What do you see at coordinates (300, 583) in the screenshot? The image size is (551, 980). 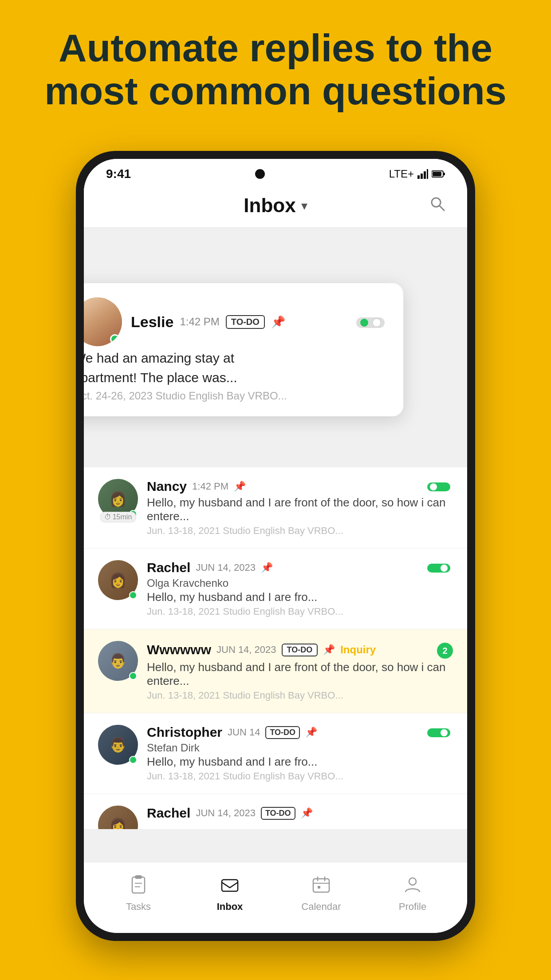 I see `sub-name: Olga Kravchenko` at bounding box center [300, 583].